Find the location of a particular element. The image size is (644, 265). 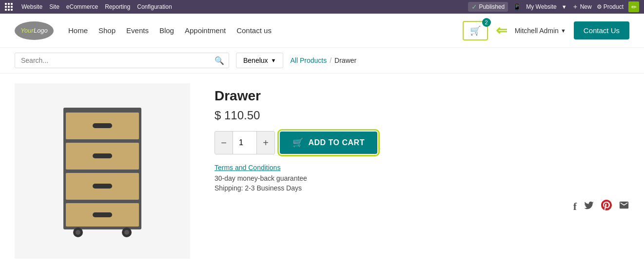

pinterest-icon is located at coordinates (606, 207).